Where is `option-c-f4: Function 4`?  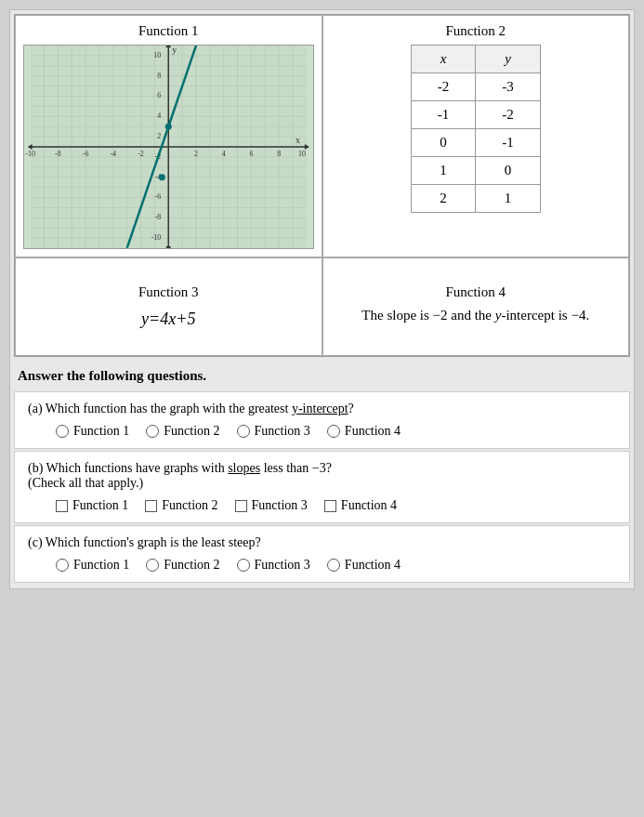
option-c-f4: Function 4 is located at coordinates (364, 565).